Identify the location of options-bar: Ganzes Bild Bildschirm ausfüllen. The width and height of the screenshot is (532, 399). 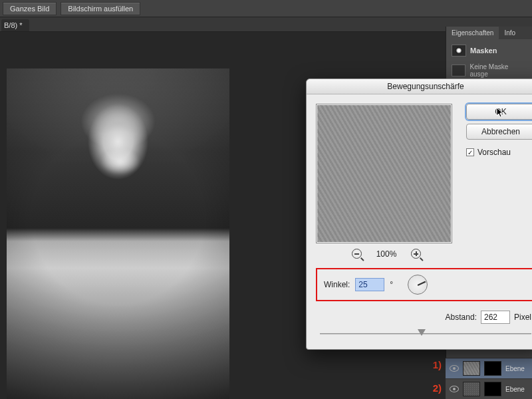
(266, 9).